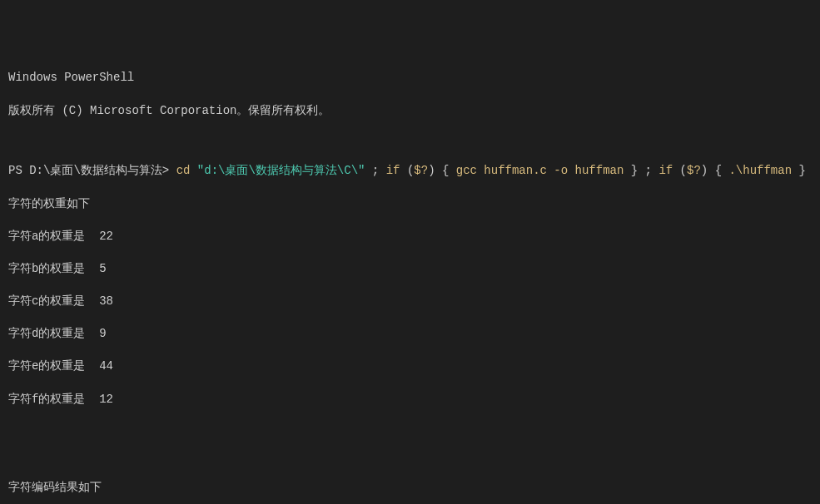 The height and width of the screenshot is (504, 820). I want to click on cmd-var2: $?, so click(694, 170).